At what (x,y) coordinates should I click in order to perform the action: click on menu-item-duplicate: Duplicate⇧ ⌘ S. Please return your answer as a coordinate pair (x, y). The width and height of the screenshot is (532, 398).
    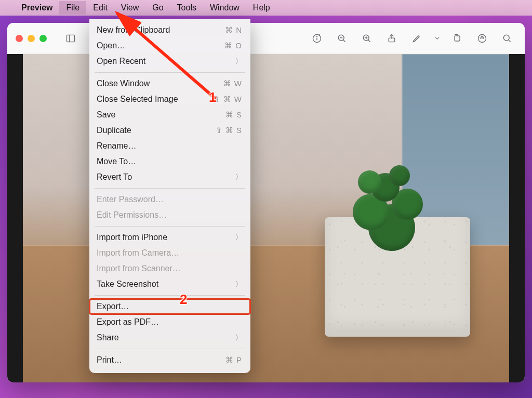
    Looking at the image, I should click on (170, 130).